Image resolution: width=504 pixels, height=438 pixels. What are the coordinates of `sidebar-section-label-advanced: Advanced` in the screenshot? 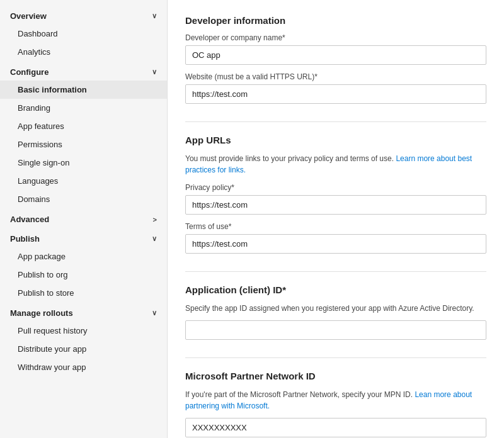 It's located at (30, 219).